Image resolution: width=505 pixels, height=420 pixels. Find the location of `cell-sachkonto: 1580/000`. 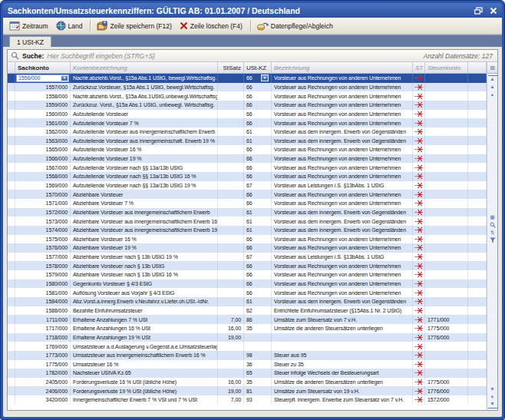

cell-sachkonto: 1580/000 is located at coordinates (43, 284).